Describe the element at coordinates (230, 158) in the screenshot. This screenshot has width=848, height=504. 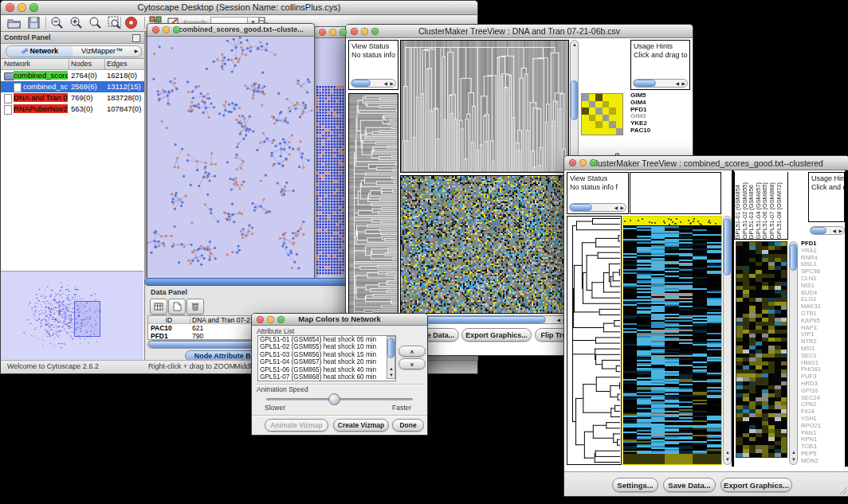
I see `network-view-canvas` at that location.